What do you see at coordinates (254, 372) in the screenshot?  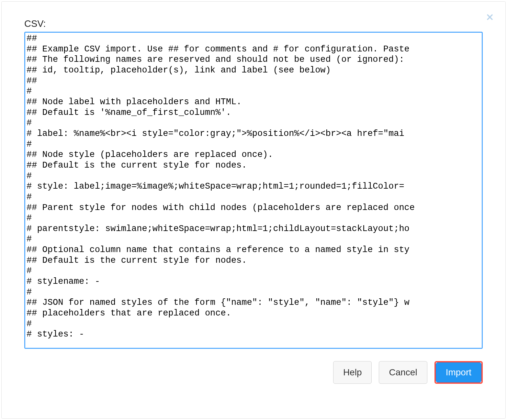 I see `dialog-footer: Help Cancel Import` at bounding box center [254, 372].